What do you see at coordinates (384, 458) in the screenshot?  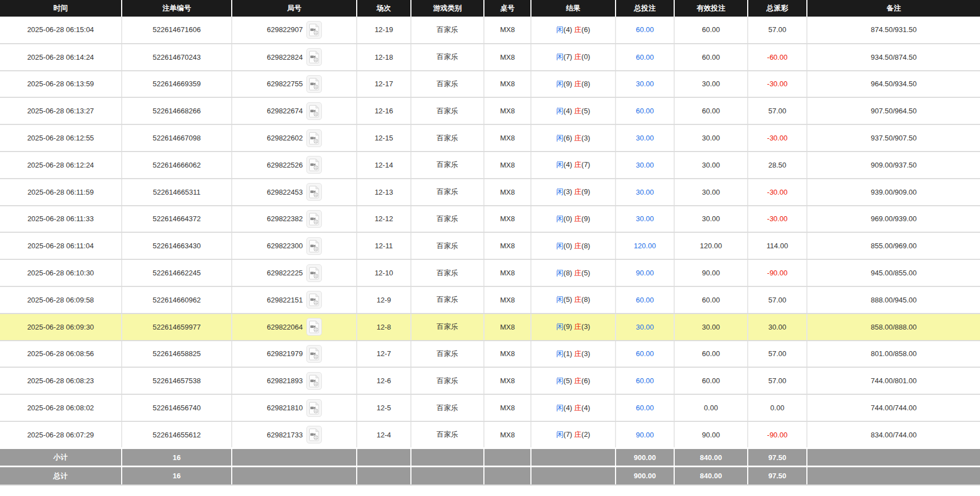 I see `totals-empty-session` at bounding box center [384, 458].